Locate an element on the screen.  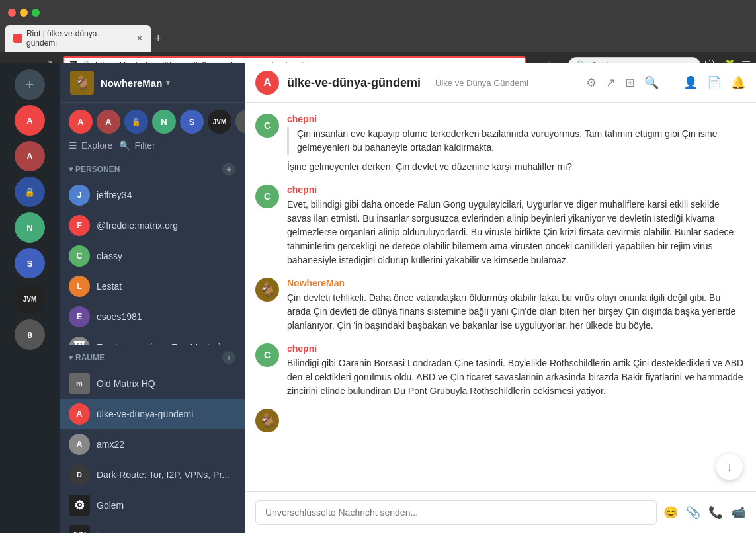
contact-item-freddie: F @freddie:matrix.org is located at coordinates (152, 226).